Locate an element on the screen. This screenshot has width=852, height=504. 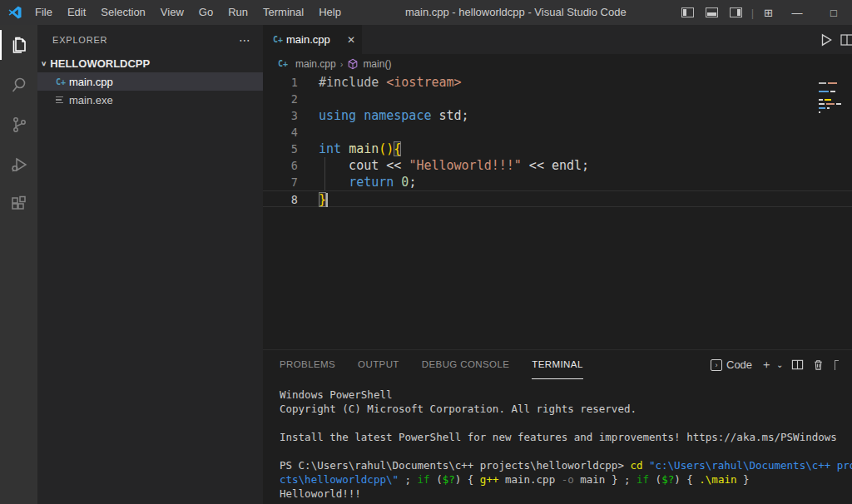
vscode-logo-icon is located at coordinates (15, 12).